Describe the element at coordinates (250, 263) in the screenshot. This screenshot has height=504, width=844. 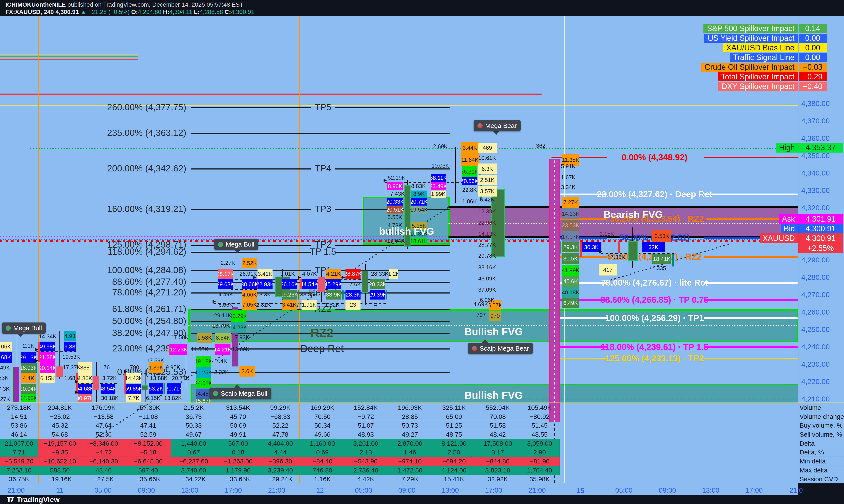
I see `volume-box: 2.52K` at that location.